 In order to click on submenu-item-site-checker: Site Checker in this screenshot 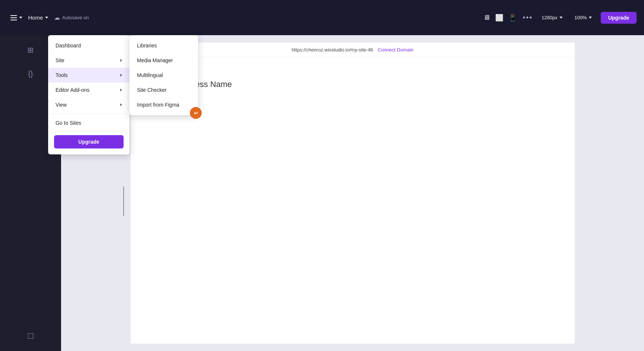, I will do `click(164, 90)`.